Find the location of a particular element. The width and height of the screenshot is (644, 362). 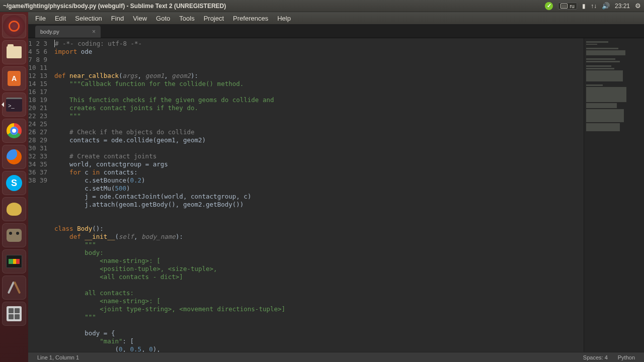

file-tab: body.py × is located at coordinates (68, 32).